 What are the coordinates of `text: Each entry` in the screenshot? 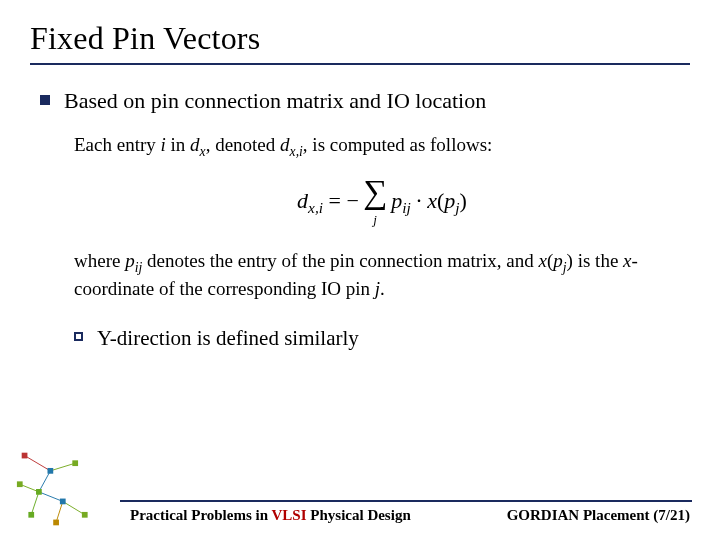 It's located at (118, 144).